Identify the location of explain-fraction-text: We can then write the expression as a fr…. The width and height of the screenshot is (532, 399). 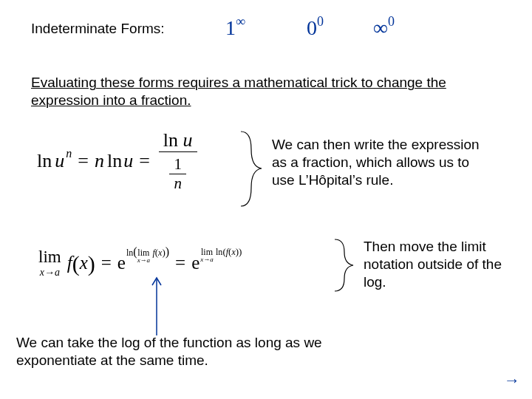
(379, 163).